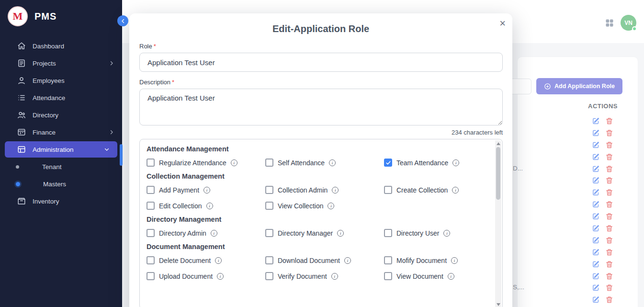 The height and width of the screenshot is (307, 644). Describe the element at coordinates (22, 98) in the screenshot. I see `list-icon` at that location.